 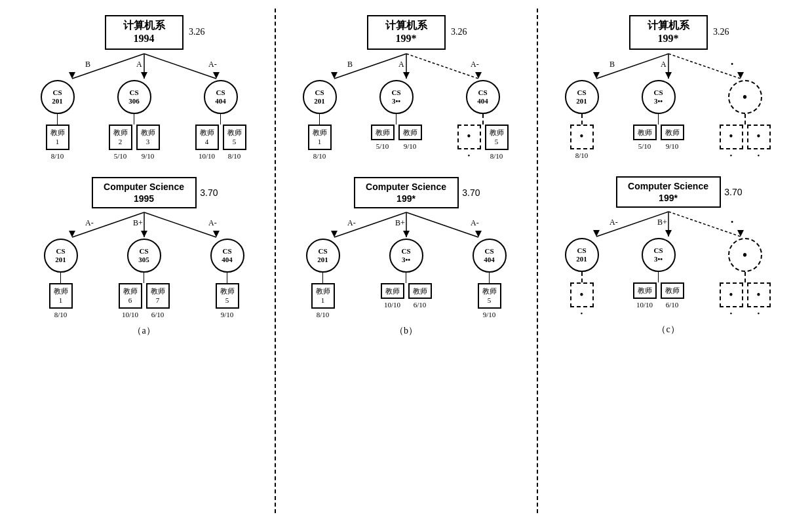 I want to click on circle-cs306-a: CS 306, so click(x=134, y=97).